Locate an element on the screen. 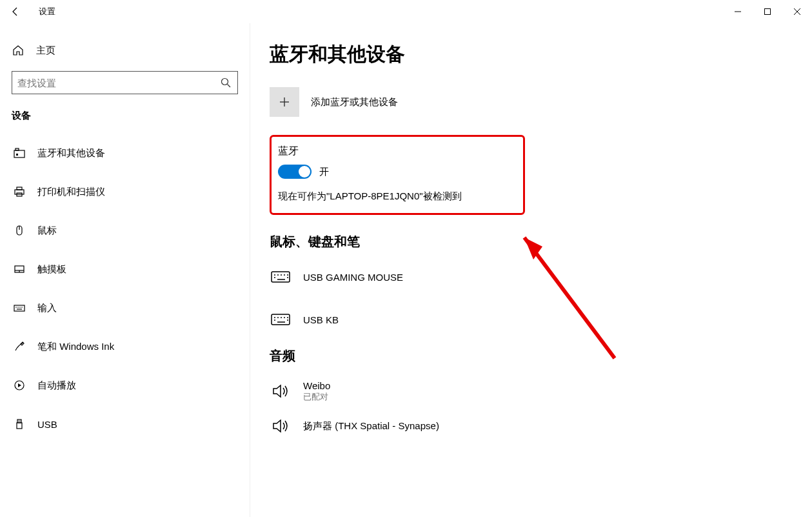 This screenshot has width=812, height=517. titlebar: 设置 is located at coordinates (406, 12).